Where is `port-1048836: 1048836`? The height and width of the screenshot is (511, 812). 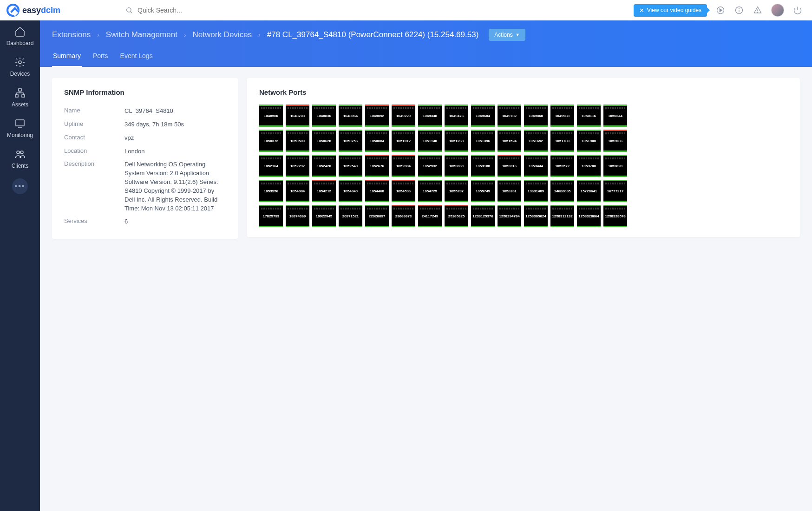
port-1048836: 1048836 is located at coordinates (324, 116).